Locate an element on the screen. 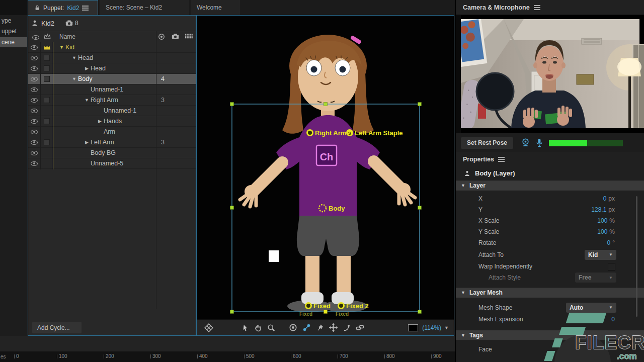 Image resolution: width=644 pixels, height=362 pixels. section-layer-mesh: ▼ Layer Mesh is located at coordinates (550, 293).